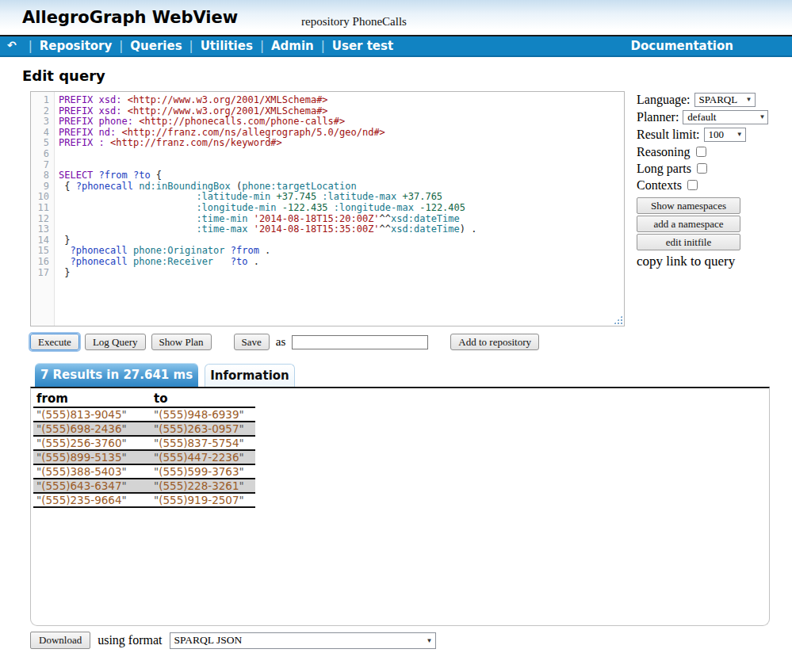 This screenshot has width=792, height=672. I want to click on result-cell: "(555)256-3760", so click(92, 443).